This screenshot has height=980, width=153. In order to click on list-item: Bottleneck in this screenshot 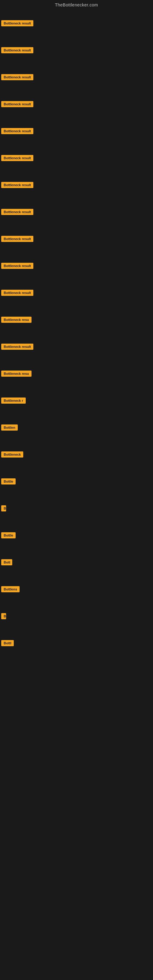, I will do `click(76, 454)`.